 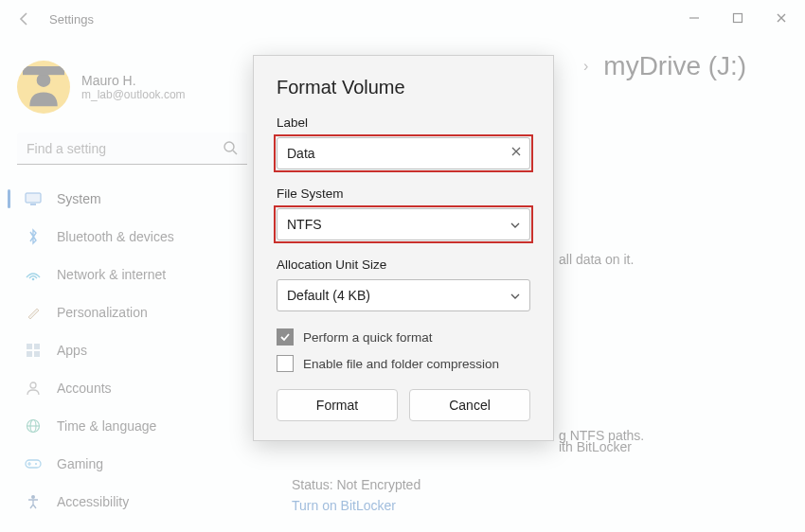 I want to click on label-field-wrap, so click(x=403, y=153).